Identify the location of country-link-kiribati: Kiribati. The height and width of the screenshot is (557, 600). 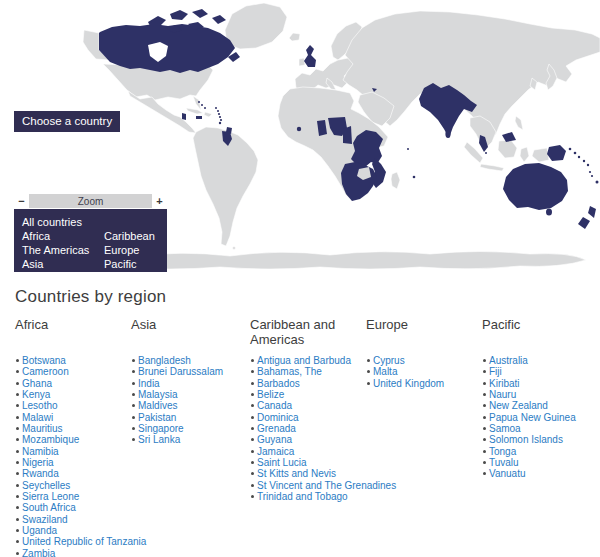
(504, 384).